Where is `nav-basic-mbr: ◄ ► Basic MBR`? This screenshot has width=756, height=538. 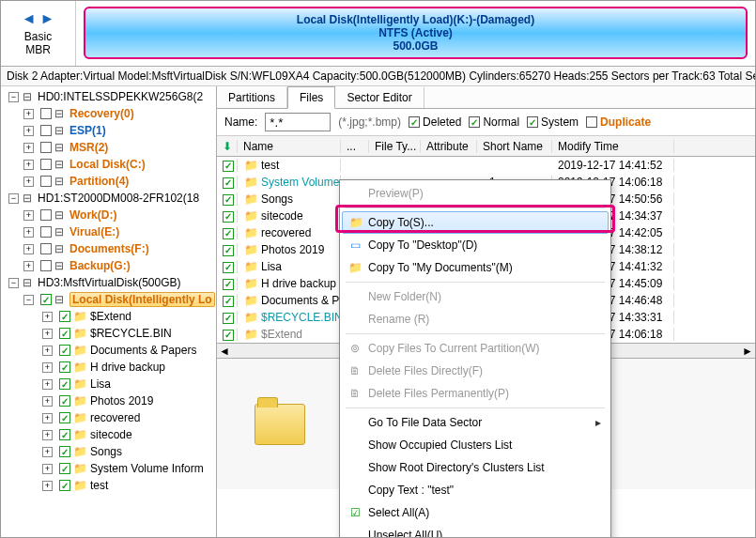 nav-basic-mbr: ◄ ► Basic MBR is located at coordinates (39, 34).